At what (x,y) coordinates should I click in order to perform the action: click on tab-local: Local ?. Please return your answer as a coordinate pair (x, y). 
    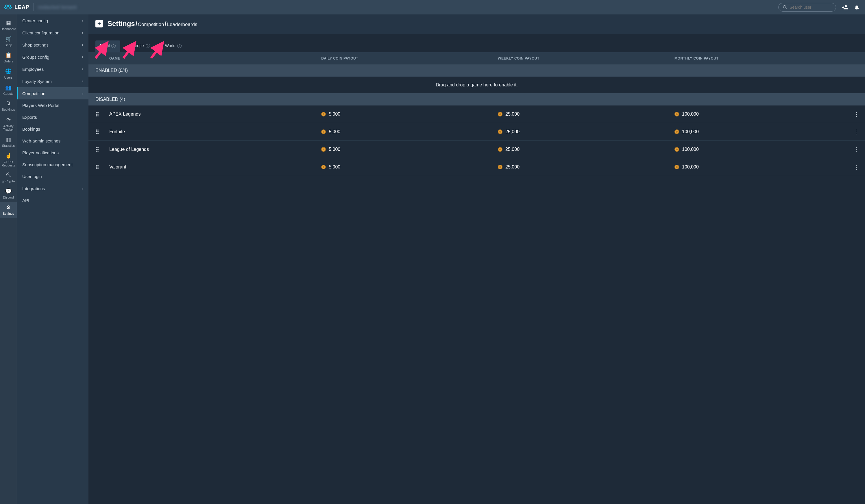
    Looking at the image, I should click on (108, 46).